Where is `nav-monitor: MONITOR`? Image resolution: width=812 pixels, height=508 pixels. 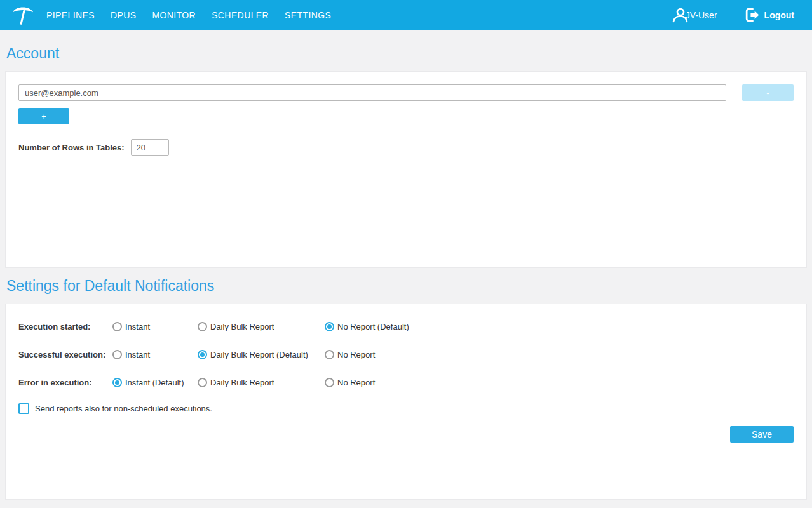 nav-monitor: MONITOR is located at coordinates (174, 15).